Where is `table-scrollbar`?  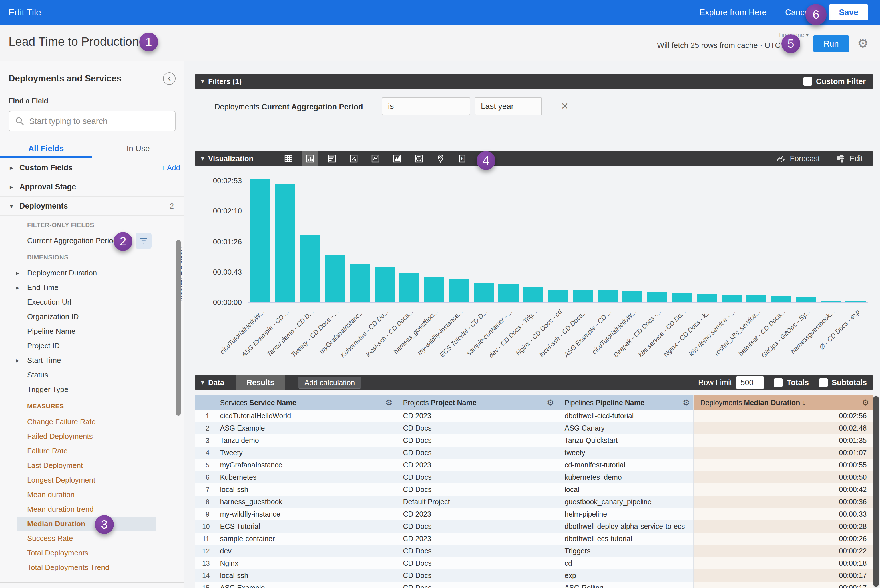
table-scrollbar is located at coordinates (876, 492).